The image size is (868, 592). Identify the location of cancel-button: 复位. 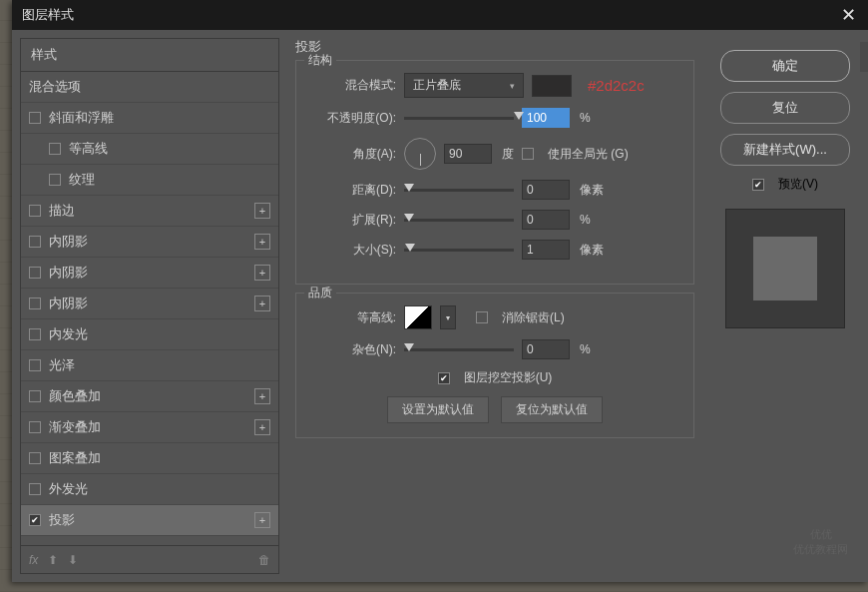
(785, 108).